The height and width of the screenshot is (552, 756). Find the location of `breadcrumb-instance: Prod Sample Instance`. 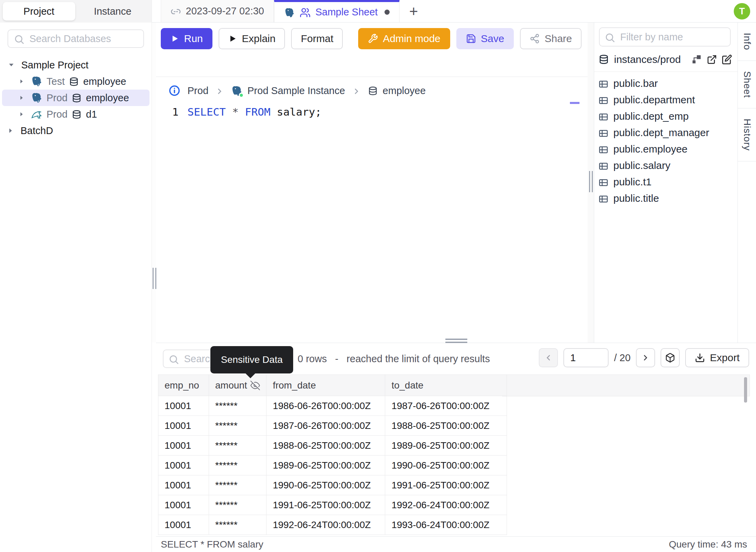

breadcrumb-instance: Prod Sample Instance is located at coordinates (288, 91).